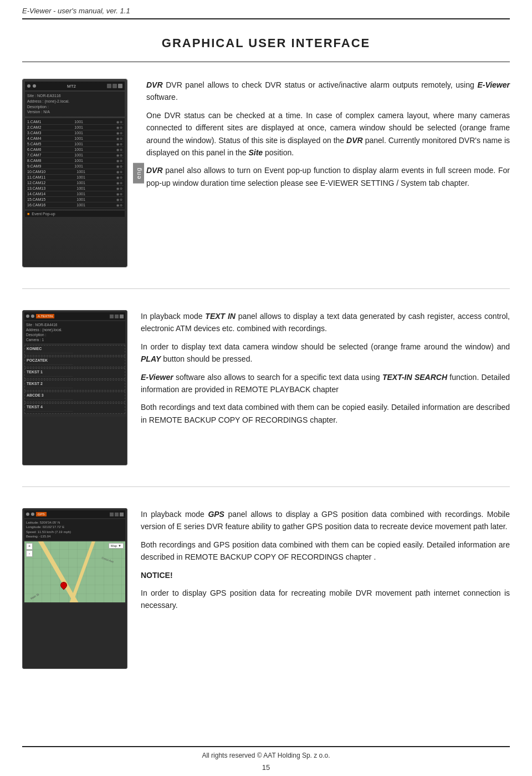 This screenshot has height=776, width=532. What do you see at coordinates (75, 407) in the screenshot?
I see `textin-row-label: TEKST 4` at bounding box center [75, 407].